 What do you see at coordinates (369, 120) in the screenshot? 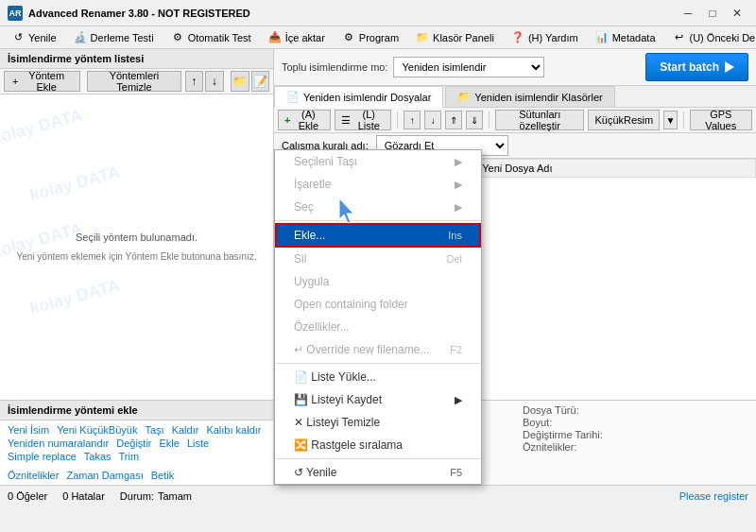
I see `list-label: (L) Liste` at bounding box center [369, 120].